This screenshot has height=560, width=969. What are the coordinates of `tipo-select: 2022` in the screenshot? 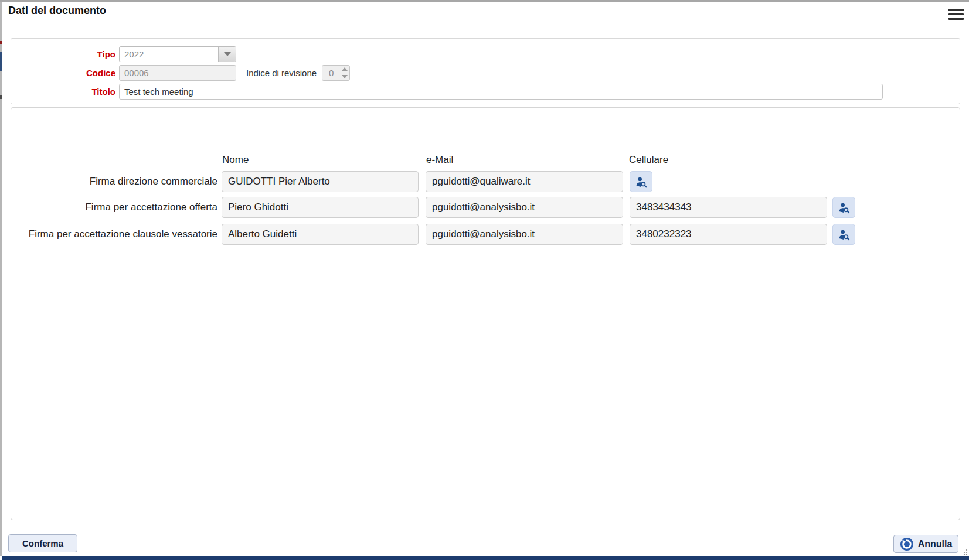 It's located at (178, 54).